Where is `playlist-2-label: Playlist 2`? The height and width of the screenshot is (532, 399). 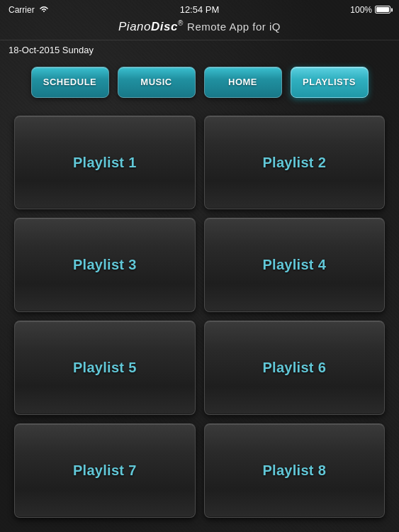 playlist-2-label: Playlist 2 is located at coordinates (294, 163).